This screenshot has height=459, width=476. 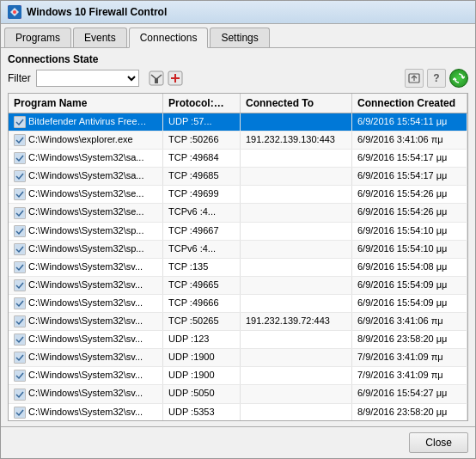 What do you see at coordinates (238, 394) in the screenshot?
I see `table-row: C:\Windows\System32\sv... UDP :5050 6/9/…` at bounding box center [238, 394].